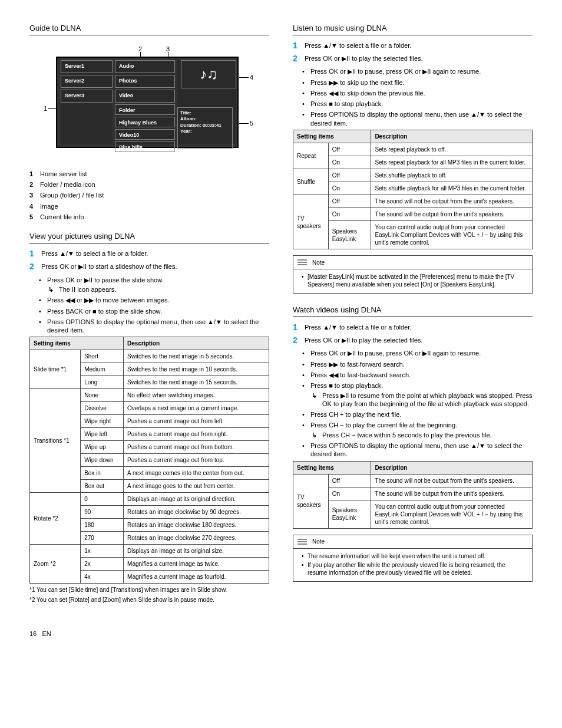  What do you see at coordinates (150, 460) in the screenshot?
I see `picture-settings-table: Setting itemsDescription Slide time *1Sh…` at bounding box center [150, 460].